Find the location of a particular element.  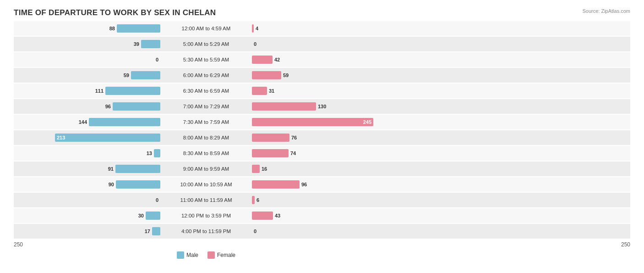

chart-row: 39 5:00 AM to 5:29 AM 0 is located at coordinates (322, 44).